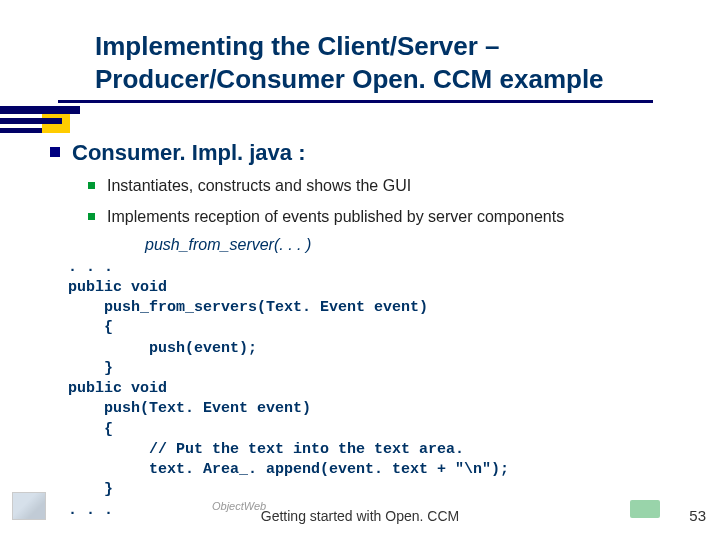  What do you see at coordinates (645, 509) in the screenshot?
I see `logo-right-icon` at bounding box center [645, 509].